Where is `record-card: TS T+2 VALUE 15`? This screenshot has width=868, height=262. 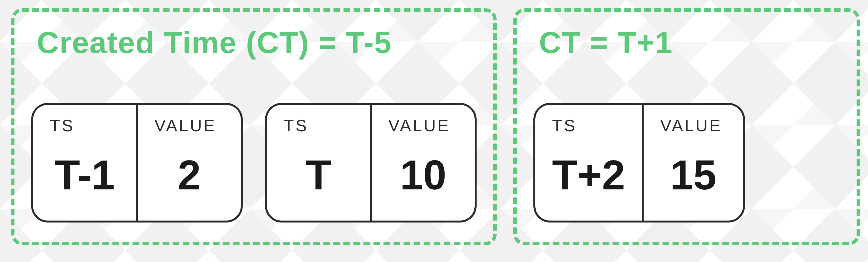
record-card: TS T+2 VALUE 15 is located at coordinates (639, 163).